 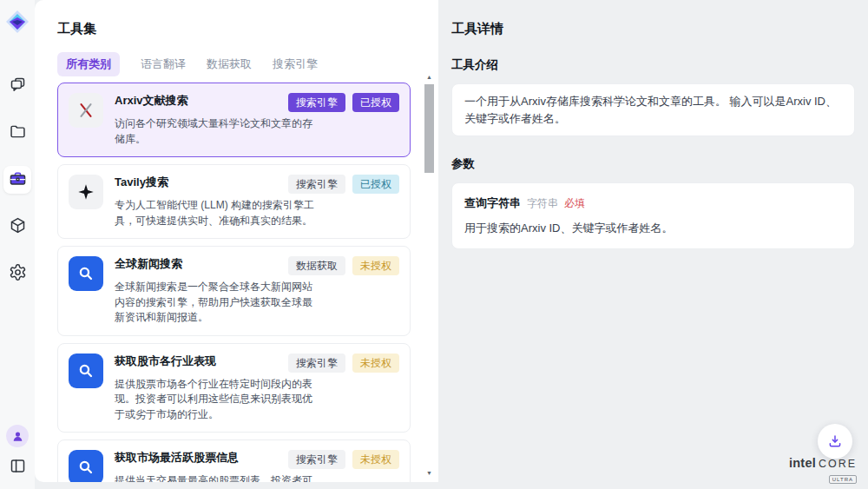 I want to click on tool-card-active-stocks: 获取市场最活跃股票信息 搜索引擎 未授权 提供当天交易量最高的股票列表，投资者可…, so click(x=234, y=460).